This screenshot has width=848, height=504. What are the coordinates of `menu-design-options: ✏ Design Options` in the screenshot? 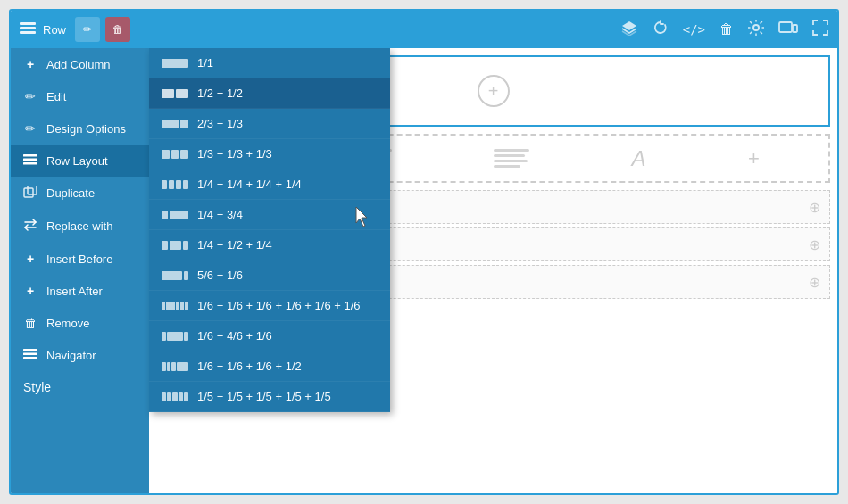 It's located at (80, 128).